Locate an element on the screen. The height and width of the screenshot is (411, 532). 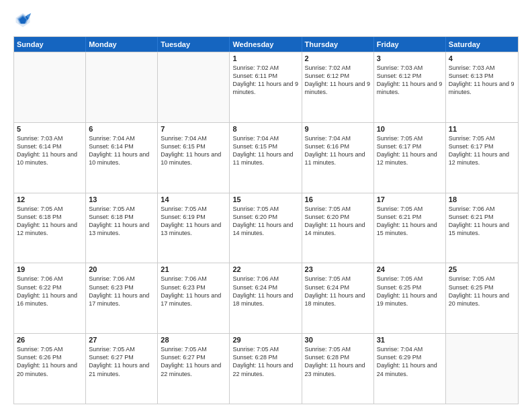
header-cell-thursday: Thursday is located at coordinates (339, 44).